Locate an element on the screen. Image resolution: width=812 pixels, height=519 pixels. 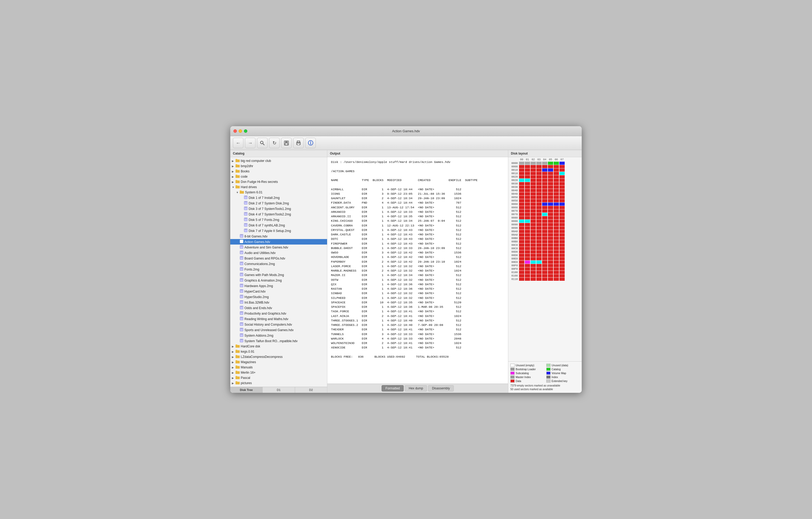
sidebar-tree: ▶big red computer club▶bmp2dhr▶Books▶cod… is located at coordinates (279, 272).